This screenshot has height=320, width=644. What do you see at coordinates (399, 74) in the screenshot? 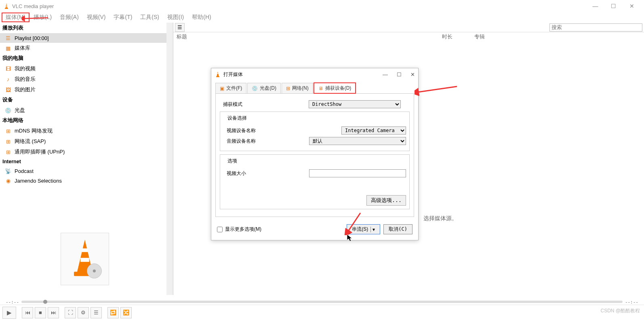
I see `dialog-maximize-icon: ☐` at bounding box center [399, 74].